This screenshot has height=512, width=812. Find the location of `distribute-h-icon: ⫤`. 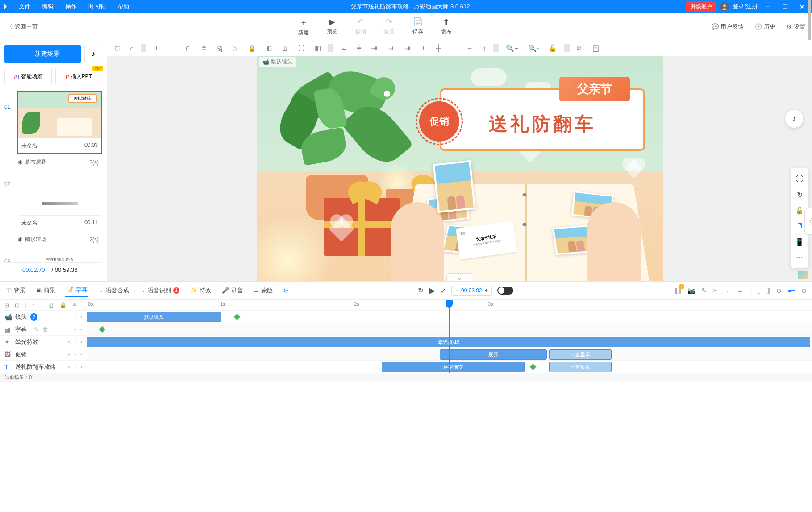

distribute-h-icon: ⫤ is located at coordinates (391, 48).